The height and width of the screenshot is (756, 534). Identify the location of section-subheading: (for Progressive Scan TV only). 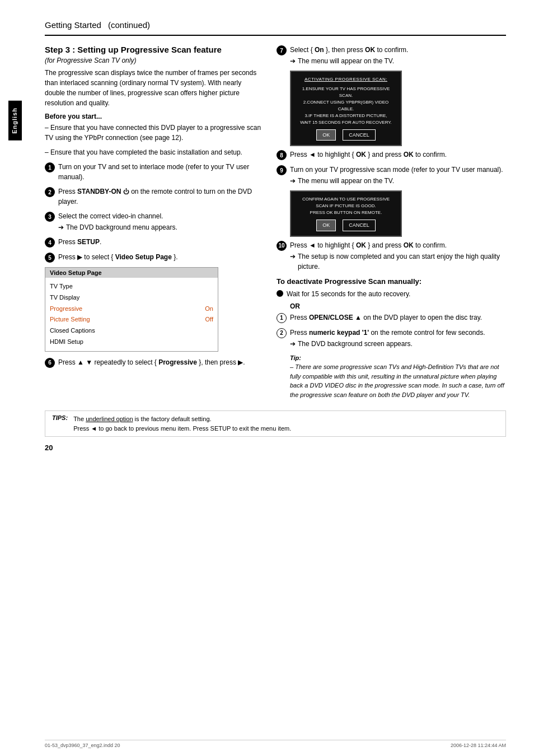
(154, 60).